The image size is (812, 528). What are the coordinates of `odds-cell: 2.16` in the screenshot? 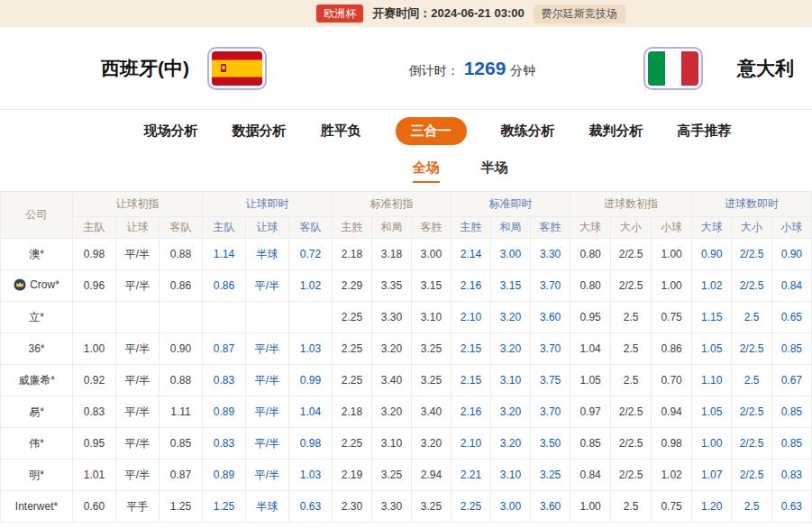 It's located at (471, 413).